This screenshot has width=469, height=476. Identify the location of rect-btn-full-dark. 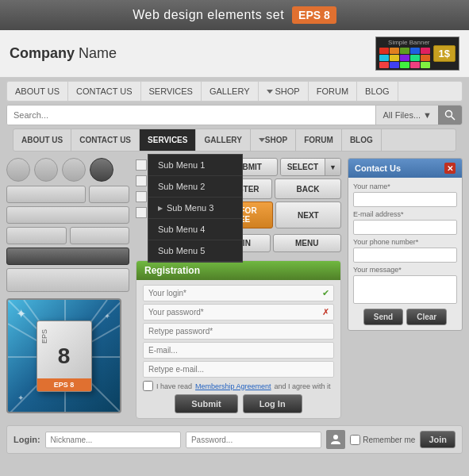
(68, 256).